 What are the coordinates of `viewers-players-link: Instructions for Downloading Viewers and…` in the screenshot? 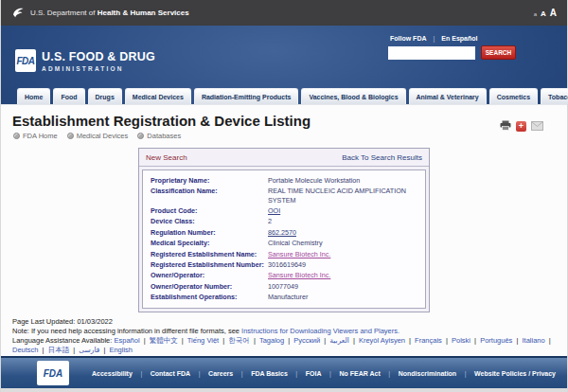 It's located at (320, 331).